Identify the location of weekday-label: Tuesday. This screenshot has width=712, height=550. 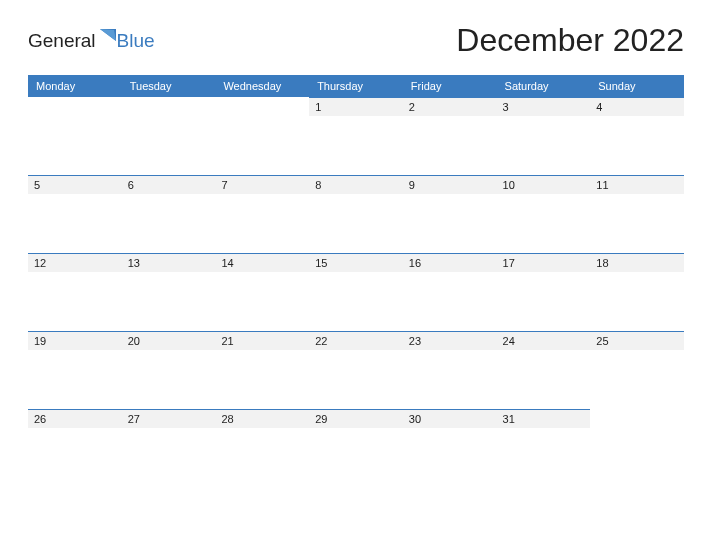
(169, 86).